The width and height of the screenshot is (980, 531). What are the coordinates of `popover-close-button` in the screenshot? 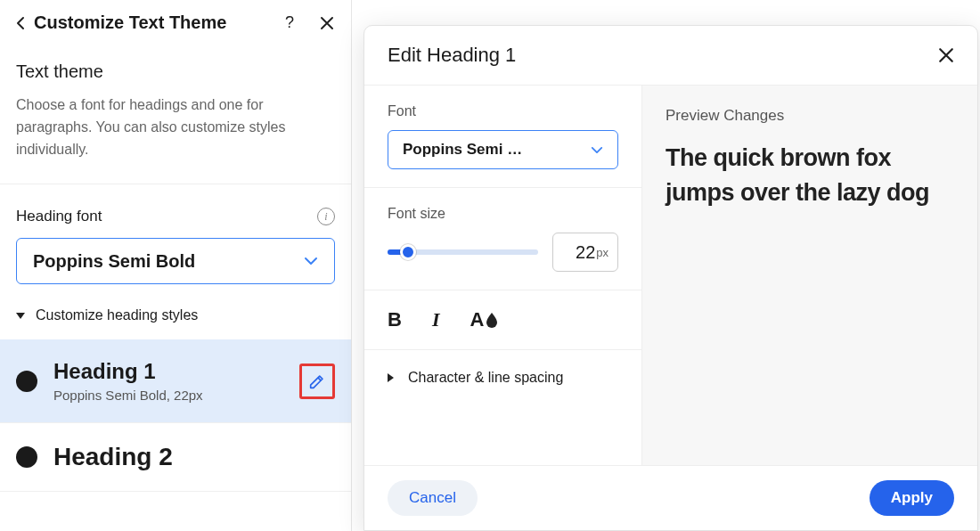 It's located at (946, 55).